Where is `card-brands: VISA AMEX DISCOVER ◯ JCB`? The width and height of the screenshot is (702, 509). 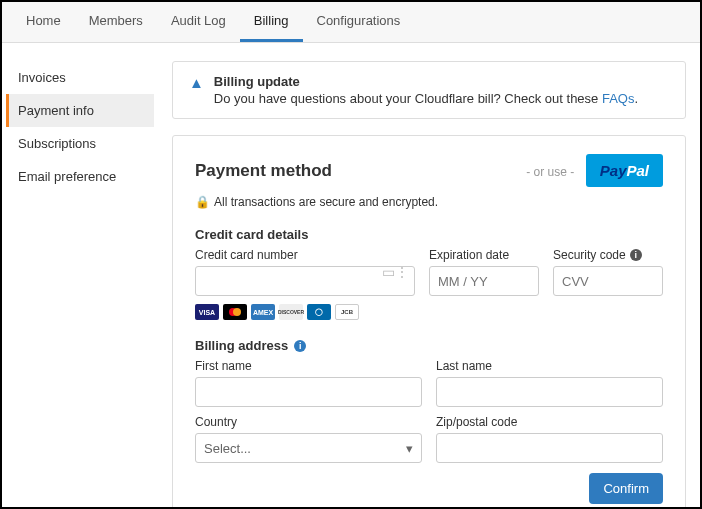
card-brands: VISA AMEX DISCOVER ◯ JCB is located at coordinates (429, 312).